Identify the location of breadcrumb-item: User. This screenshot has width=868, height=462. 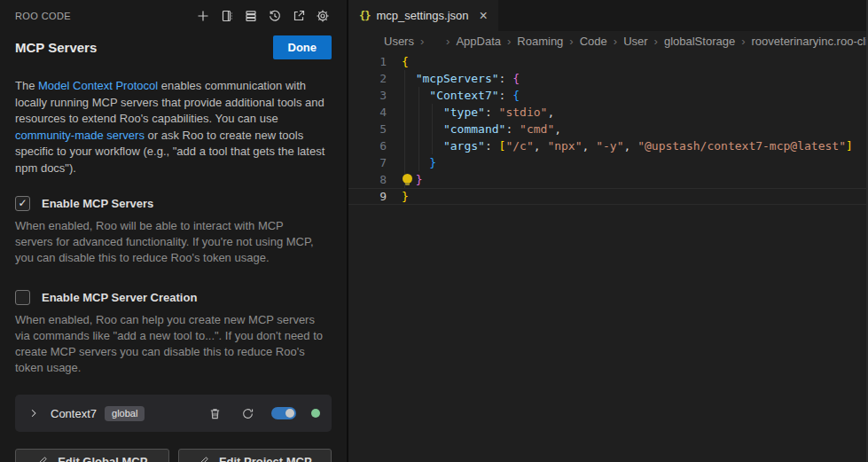
(635, 41).